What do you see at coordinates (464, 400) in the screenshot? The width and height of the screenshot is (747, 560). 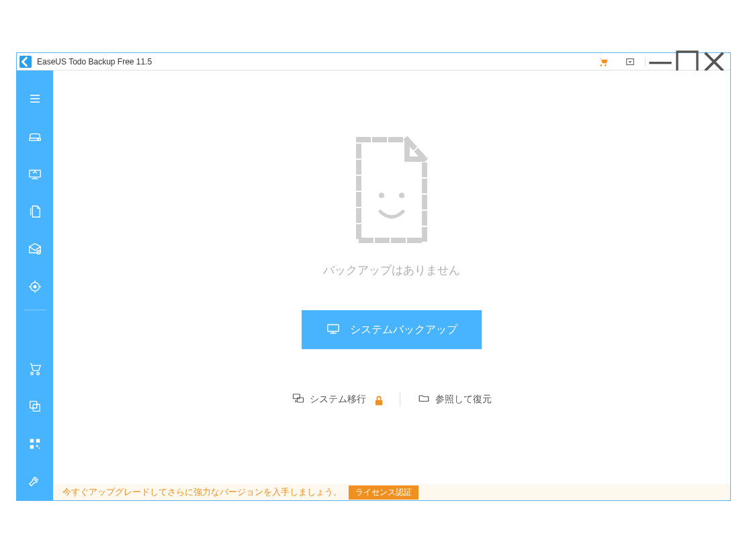 I see `browse-restore-label: 参照して復元` at bounding box center [464, 400].